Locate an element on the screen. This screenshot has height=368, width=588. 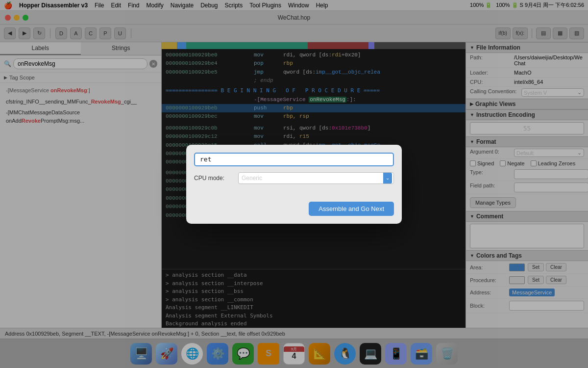
modal-footer: Assemble and Go Next is located at coordinates (294, 211).